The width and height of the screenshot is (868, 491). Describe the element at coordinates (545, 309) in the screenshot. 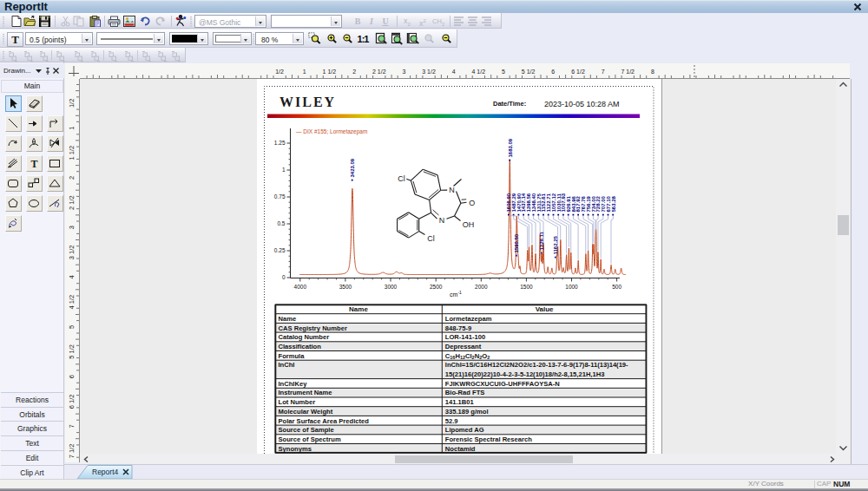

I see `svg-text: Value` at that location.